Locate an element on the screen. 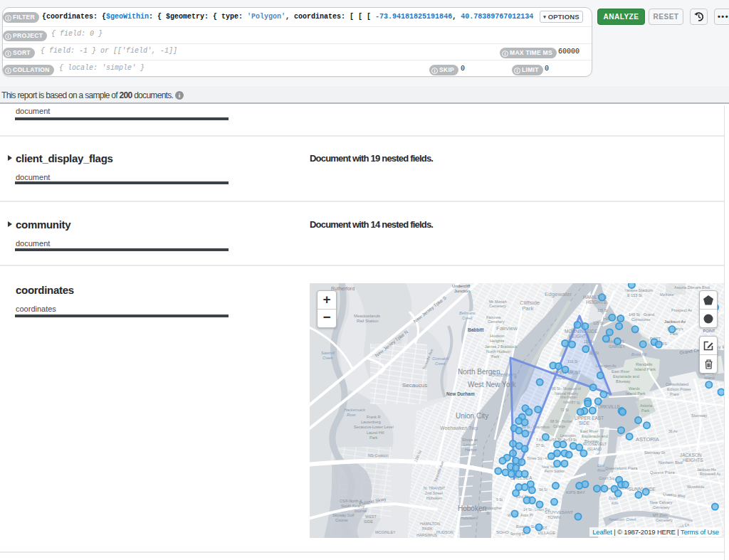 Image resolution: width=729 pixels, height=560 pixels. svg-text: New Durham is located at coordinates (461, 394).